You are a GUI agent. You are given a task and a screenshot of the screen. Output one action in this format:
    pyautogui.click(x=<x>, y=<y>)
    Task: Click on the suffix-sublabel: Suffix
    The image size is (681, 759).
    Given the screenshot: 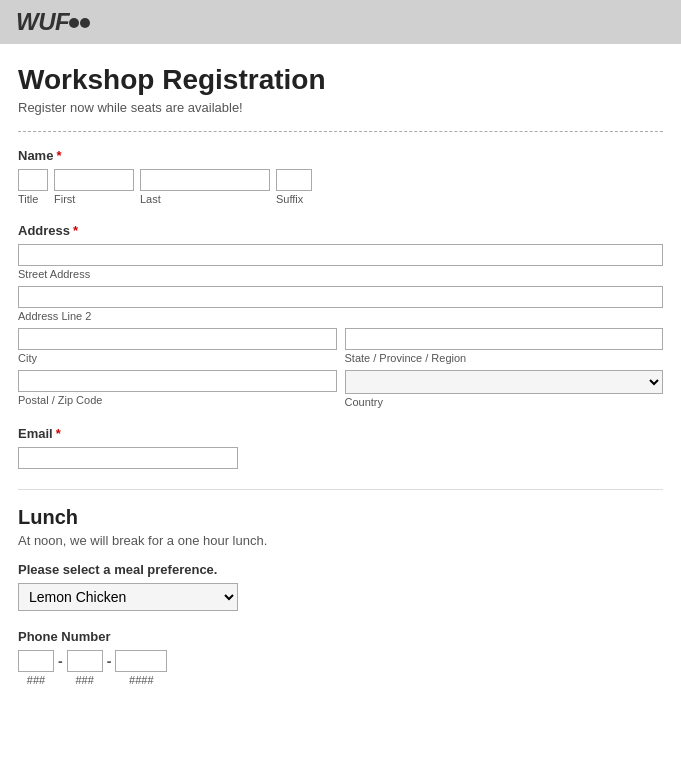 What is the action you would take?
    pyautogui.click(x=294, y=199)
    